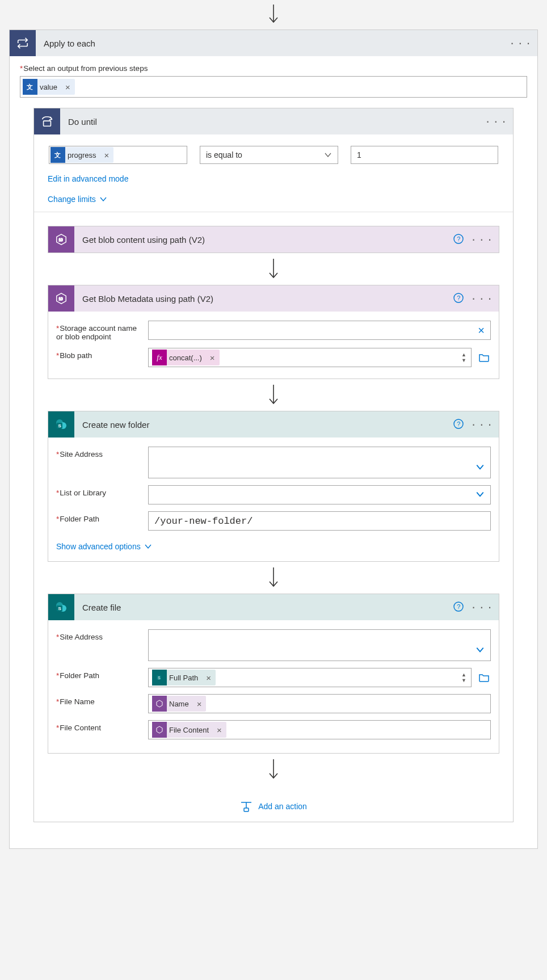  Describe the element at coordinates (61, 239) in the screenshot. I see `svg-text: 10` at that location.